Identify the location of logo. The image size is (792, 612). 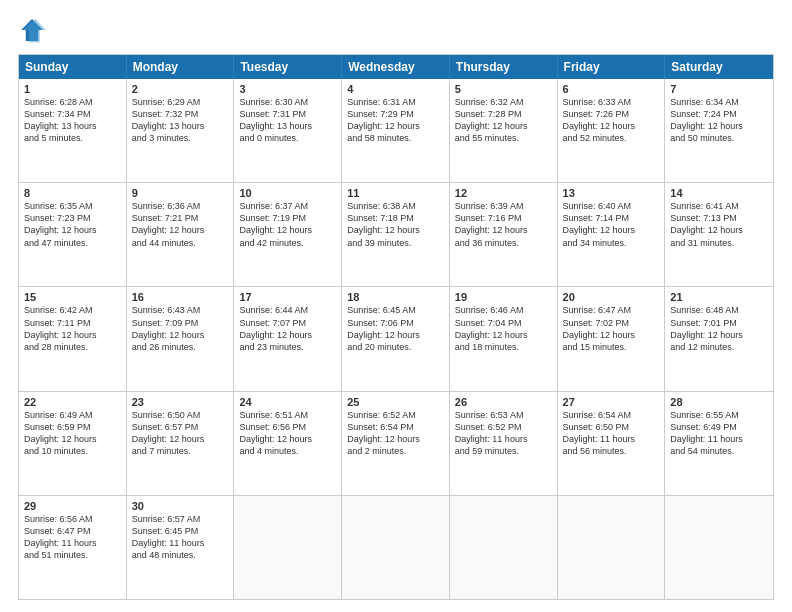
(34, 30).